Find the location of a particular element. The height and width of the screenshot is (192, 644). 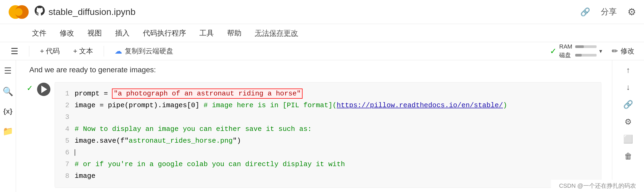

expand-icon: ⬜ is located at coordinates (628, 139).